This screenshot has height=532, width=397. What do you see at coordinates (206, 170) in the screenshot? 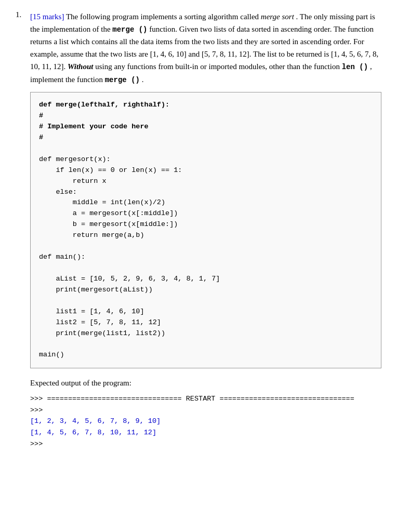
I see `code-line-6: if len(x) == 0 or len(x) == 1:` at bounding box center [206, 170].